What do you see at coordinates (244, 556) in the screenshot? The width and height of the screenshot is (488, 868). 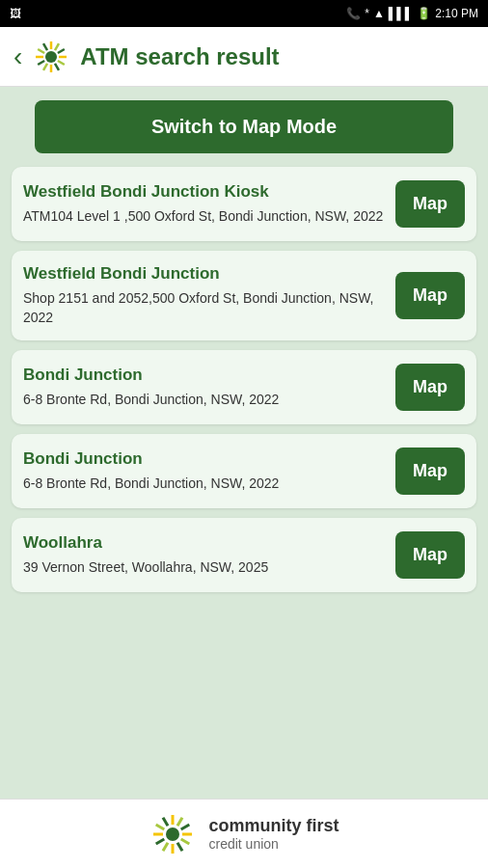 I see `atm-card: Woollahra39 Vernon Street, Woollahra, NS…` at bounding box center [244, 556].